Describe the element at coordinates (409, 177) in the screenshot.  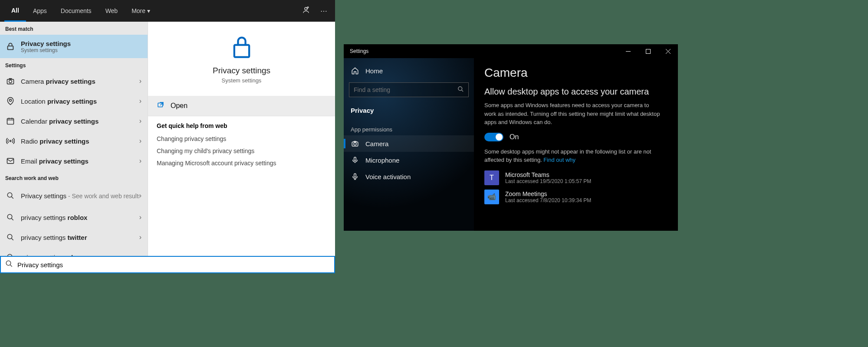
I see `nav-voice-activation: Voice activation` at that location.